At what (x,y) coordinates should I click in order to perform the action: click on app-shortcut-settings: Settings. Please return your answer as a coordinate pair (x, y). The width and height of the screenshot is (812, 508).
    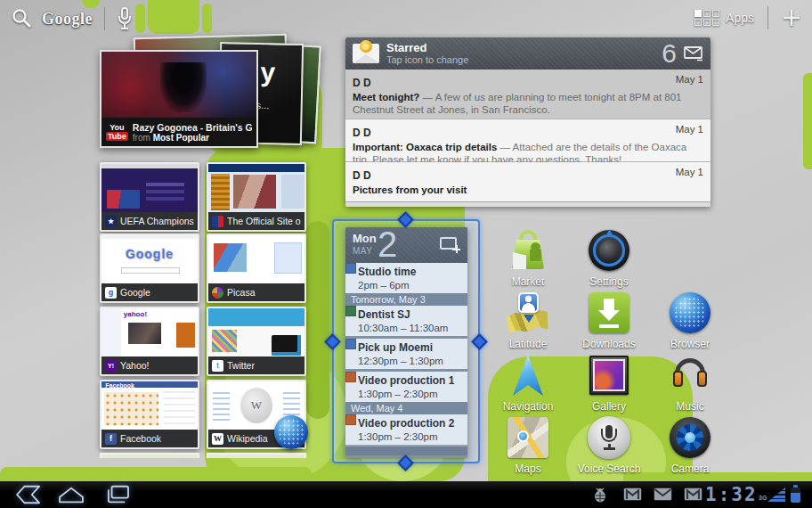
    Looking at the image, I should click on (609, 258).